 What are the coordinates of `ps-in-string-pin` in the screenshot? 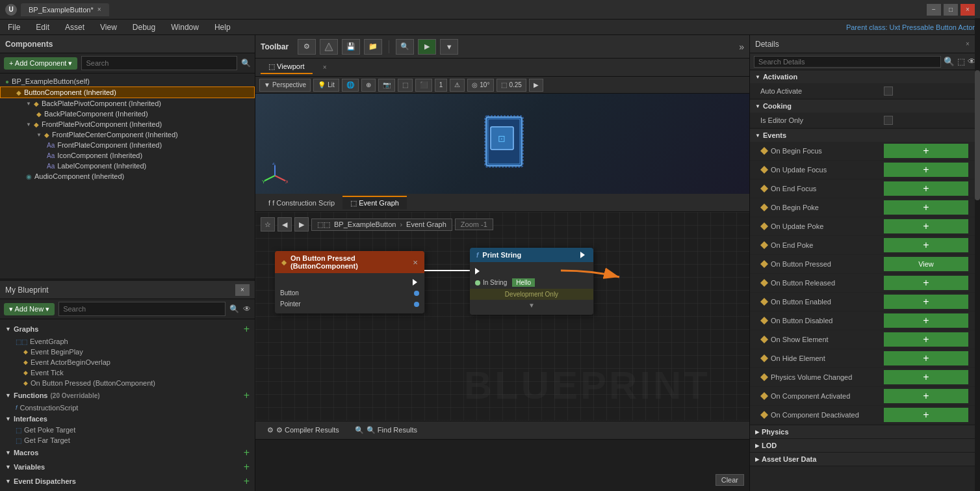 It's located at (478, 283).